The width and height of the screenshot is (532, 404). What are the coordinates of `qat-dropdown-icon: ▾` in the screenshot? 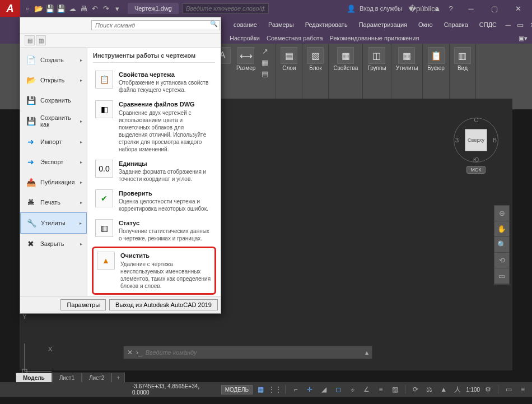 It's located at (117, 8).